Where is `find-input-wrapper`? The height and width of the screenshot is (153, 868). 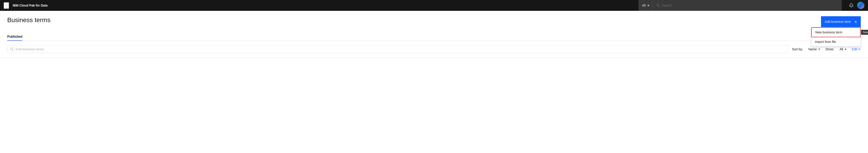
find-input-wrapper is located at coordinates (398, 49).